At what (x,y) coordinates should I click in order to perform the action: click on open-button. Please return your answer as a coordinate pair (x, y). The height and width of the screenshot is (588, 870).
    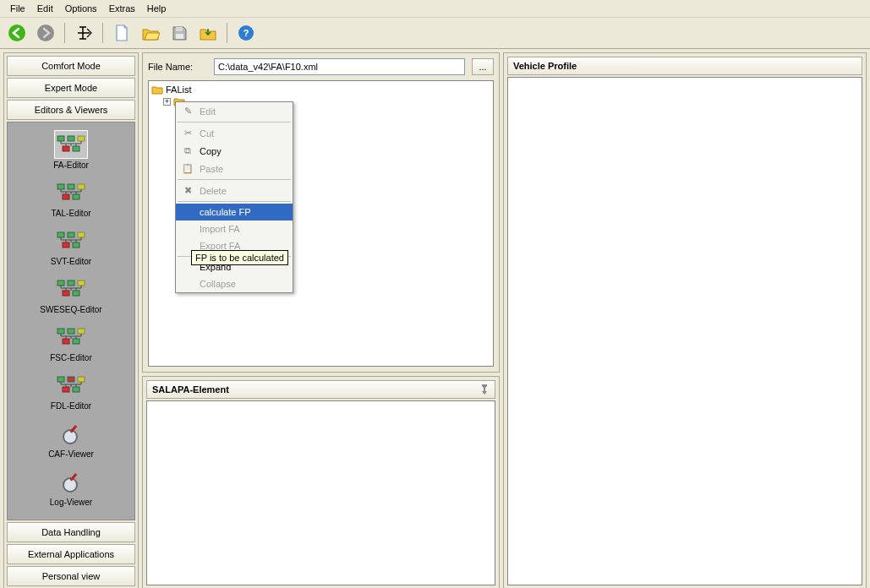
    Looking at the image, I should click on (150, 33).